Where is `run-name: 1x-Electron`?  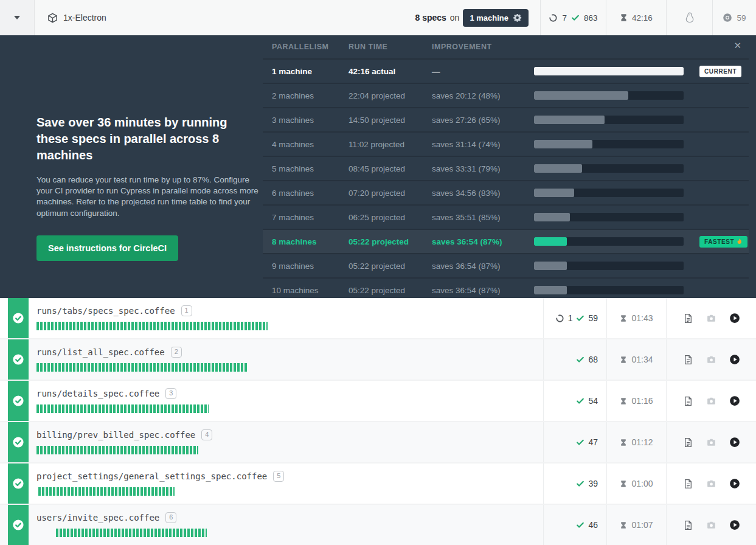 run-name: 1x-Electron is located at coordinates (85, 18).